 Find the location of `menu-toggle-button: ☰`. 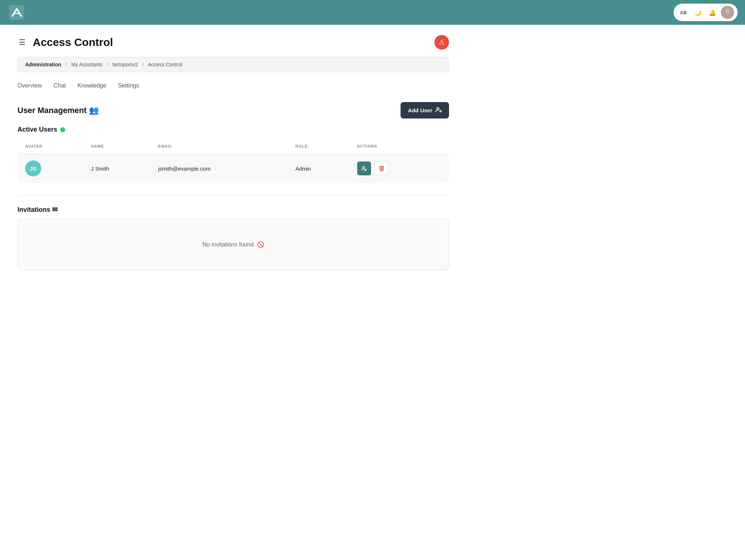

menu-toggle-button: ☰ is located at coordinates (22, 42).